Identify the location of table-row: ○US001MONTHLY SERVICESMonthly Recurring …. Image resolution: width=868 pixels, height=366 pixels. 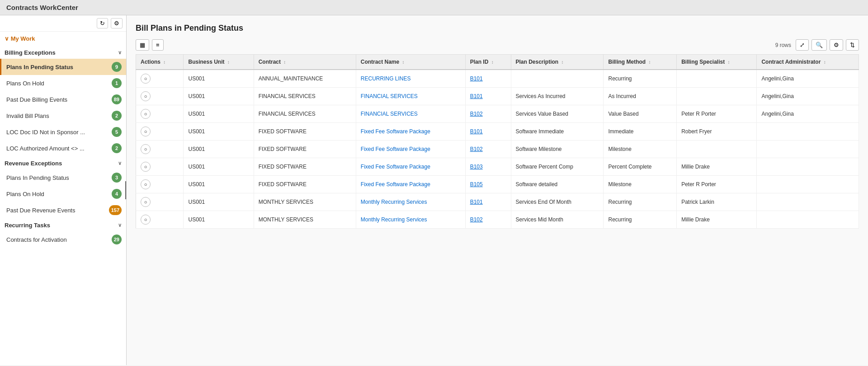
(497, 220).